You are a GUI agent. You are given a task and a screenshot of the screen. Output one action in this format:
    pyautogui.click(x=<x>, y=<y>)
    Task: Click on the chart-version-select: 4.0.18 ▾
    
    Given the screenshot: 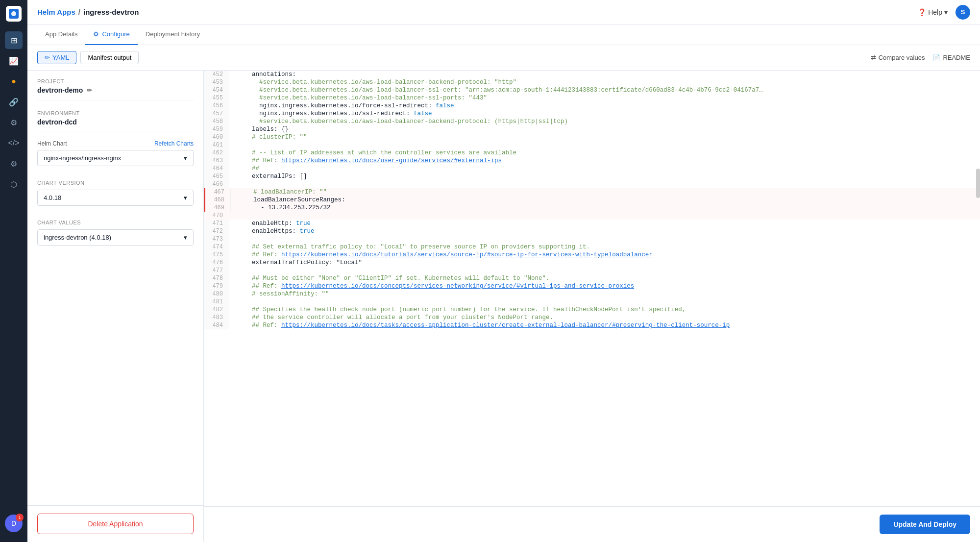 What is the action you would take?
    pyautogui.click(x=116, y=198)
    